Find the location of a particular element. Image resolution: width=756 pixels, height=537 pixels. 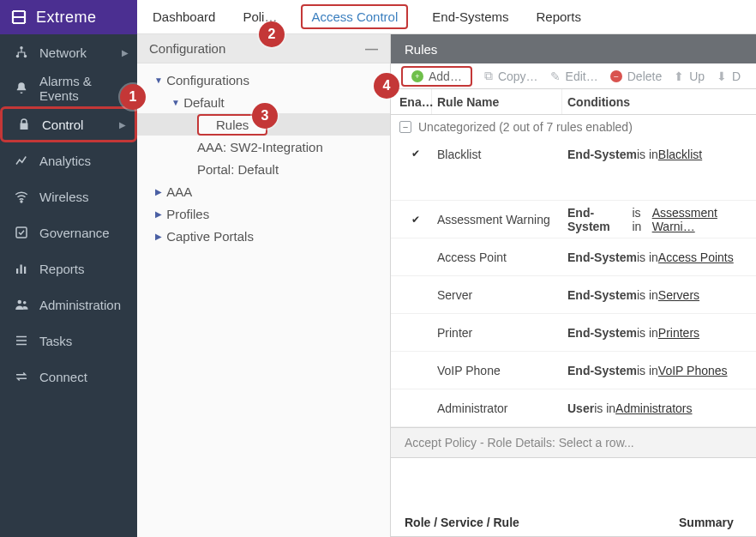

sidebar-item-administration: Administration is located at coordinates (69, 305).